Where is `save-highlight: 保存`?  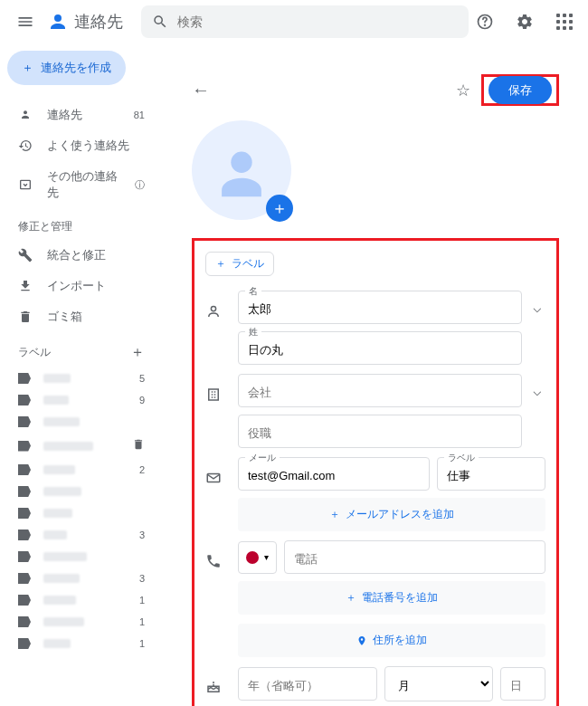
save-highlight: 保存 is located at coordinates (520, 91).